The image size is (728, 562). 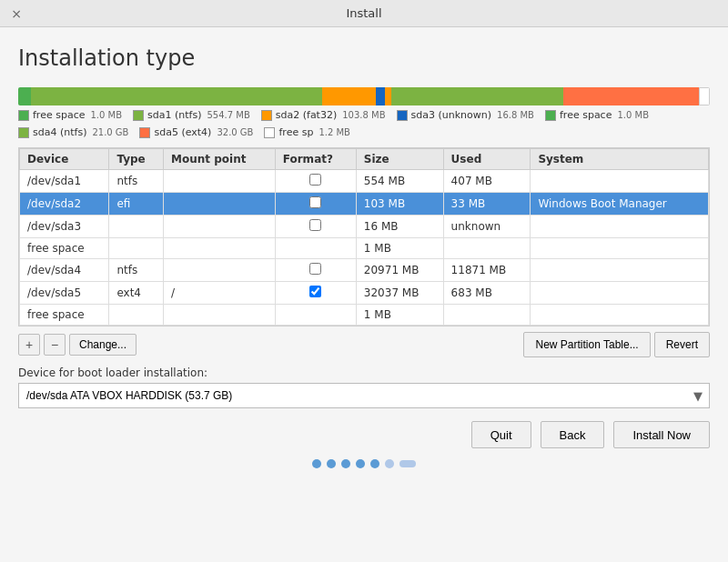 I want to click on boot-loader-select-container: /dev/sda ATA VBOX HARDDISK (53.7 GB) ▼, so click(x=364, y=396).